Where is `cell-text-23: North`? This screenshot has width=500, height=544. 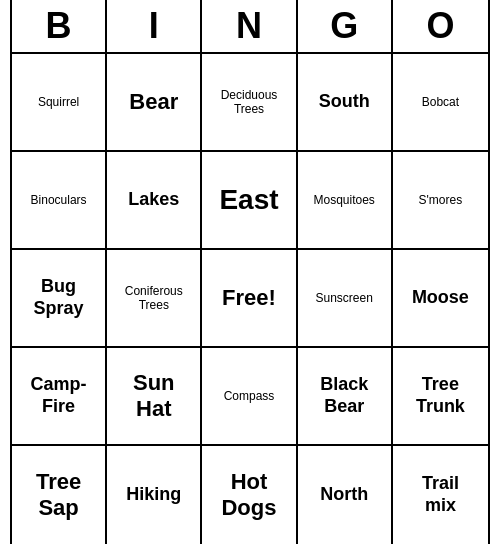 cell-text-23: North is located at coordinates (344, 495).